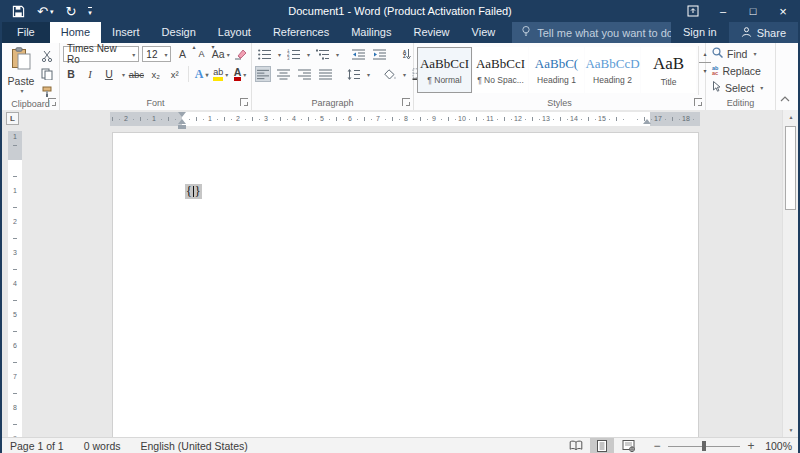 The height and width of the screenshot is (453, 800). Describe the element at coordinates (379, 54) in the screenshot. I see `increase-indent-icon` at that location.